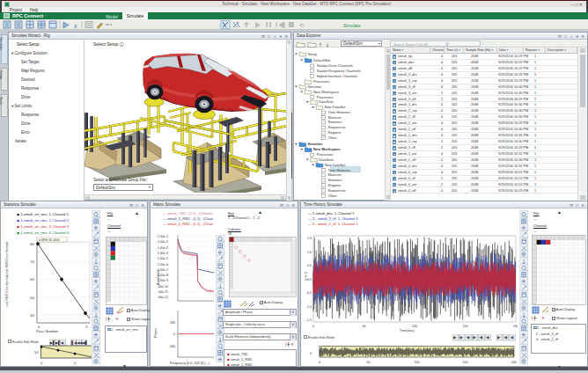 The height and width of the screenshot is (373, 588). Describe the element at coordinates (310, 252) in the screenshot. I see `svg-text: 1.0` at that location.